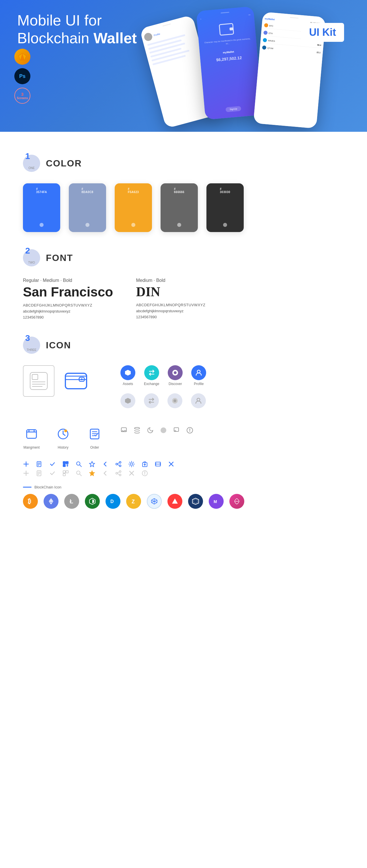 The image size is (367, 868). What do you see at coordinates (95, 447) in the screenshot?
I see `order-label: Order` at bounding box center [95, 447].